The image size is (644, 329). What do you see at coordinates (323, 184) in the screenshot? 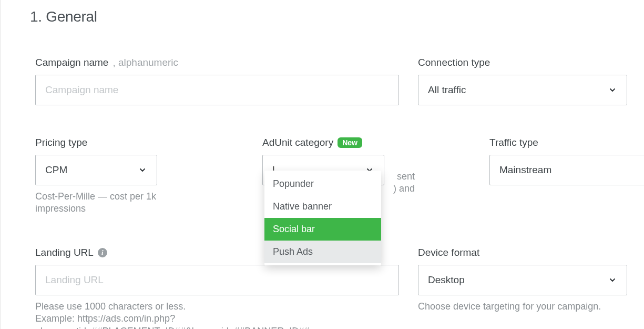
I see `adunit-option-popunder: Popunder` at bounding box center [323, 184].